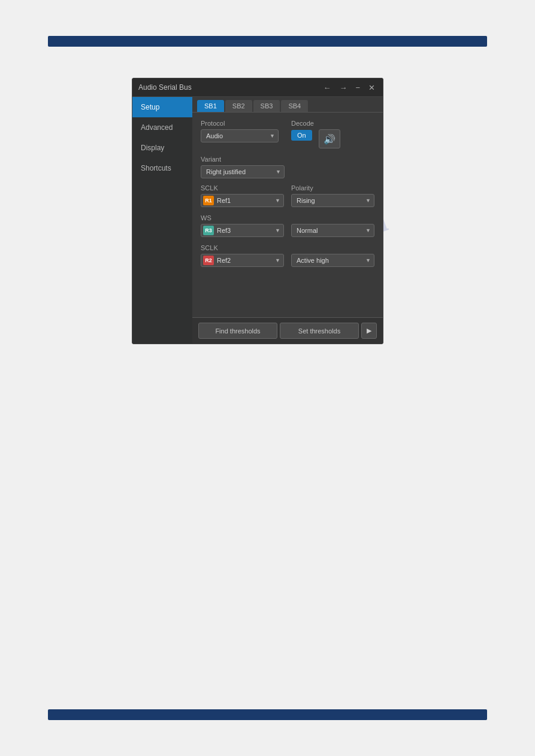  Describe the element at coordinates (162, 220) in the screenshot. I see `sidebar: Setup Advanced Display Shortcuts` at that location.